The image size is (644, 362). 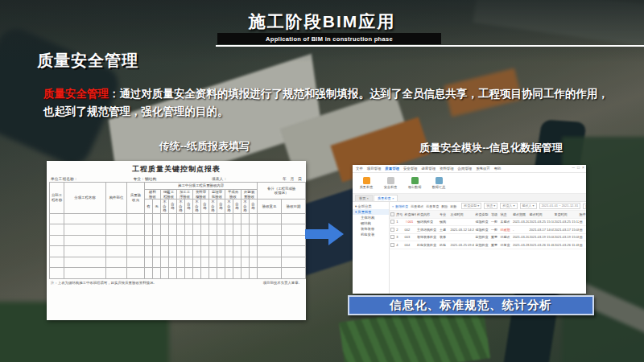 What do you see at coordinates (390, 183) in the screenshot?
I see `safety-check-button: 安全检查` at bounding box center [390, 183].